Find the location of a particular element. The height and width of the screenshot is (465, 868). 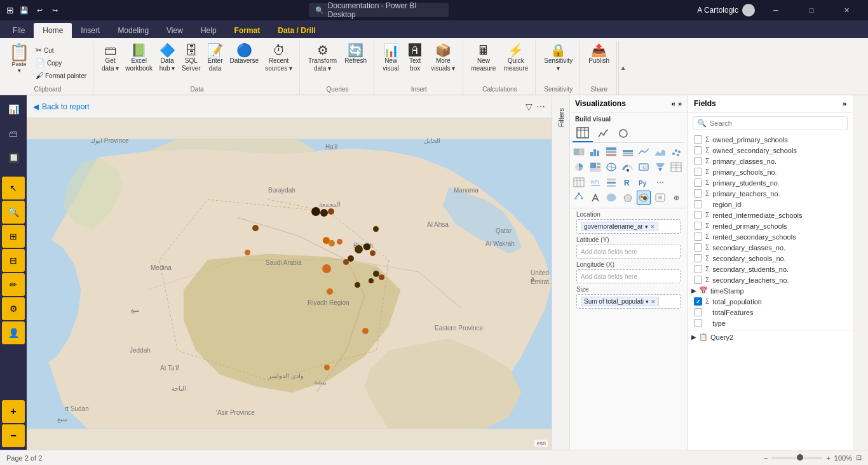

sql-server-button: 🗄 SQLServer is located at coordinates (191, 58).